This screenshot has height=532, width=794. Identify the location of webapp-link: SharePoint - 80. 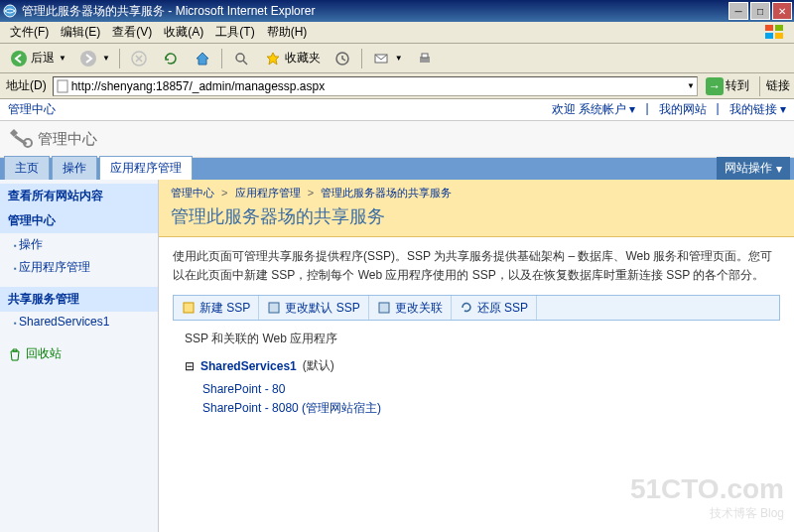
(476, 389).